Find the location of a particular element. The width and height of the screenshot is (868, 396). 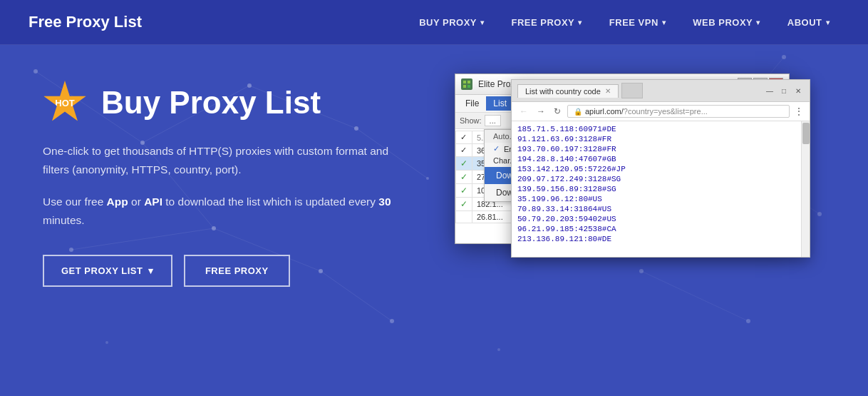

cta-buttons: GET PROXY LIST ▾ FREE PROXY is located at coordinates (227, 271).